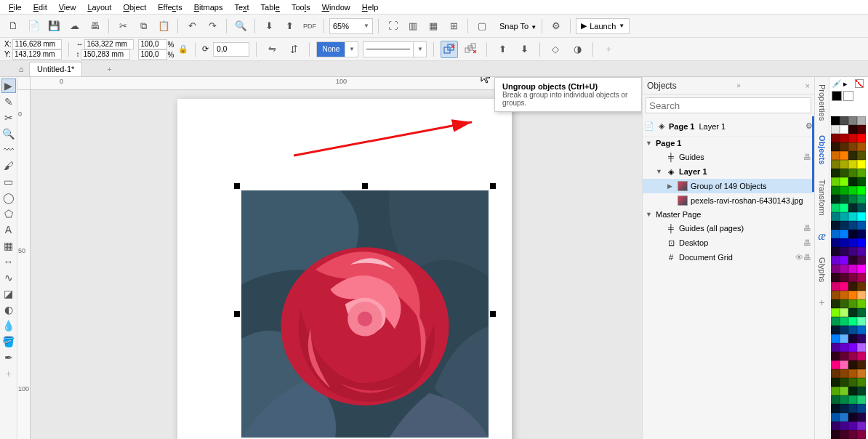  I want to click on tree-node-root: ▼Page 1, so click(728, 143).